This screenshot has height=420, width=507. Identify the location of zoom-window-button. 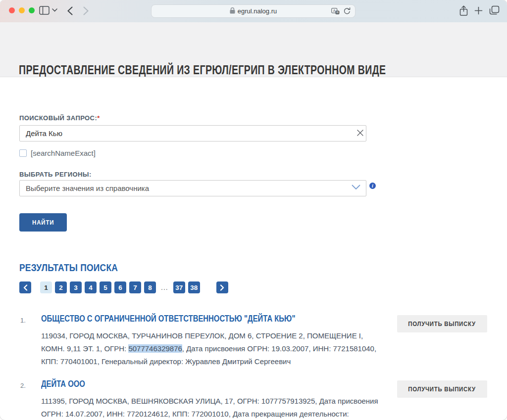
(32, 10).